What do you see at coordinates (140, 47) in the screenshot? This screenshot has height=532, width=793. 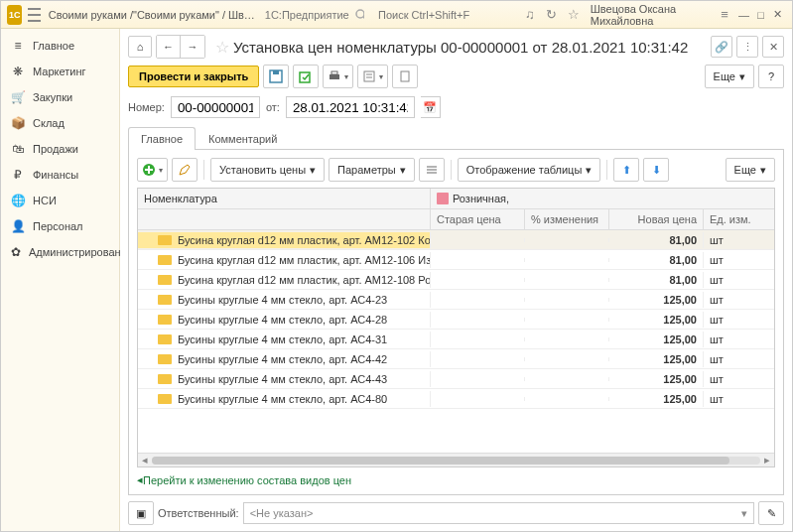 I see `home-button: ⌂` at bounding box center [140, 47].